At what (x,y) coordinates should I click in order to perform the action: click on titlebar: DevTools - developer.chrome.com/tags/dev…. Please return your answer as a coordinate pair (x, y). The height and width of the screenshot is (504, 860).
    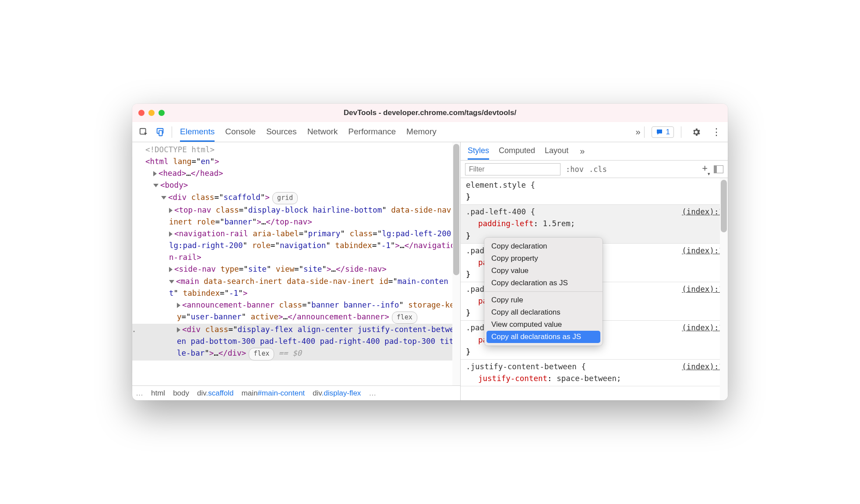
    Looking at the image, I should click on (430, 113).